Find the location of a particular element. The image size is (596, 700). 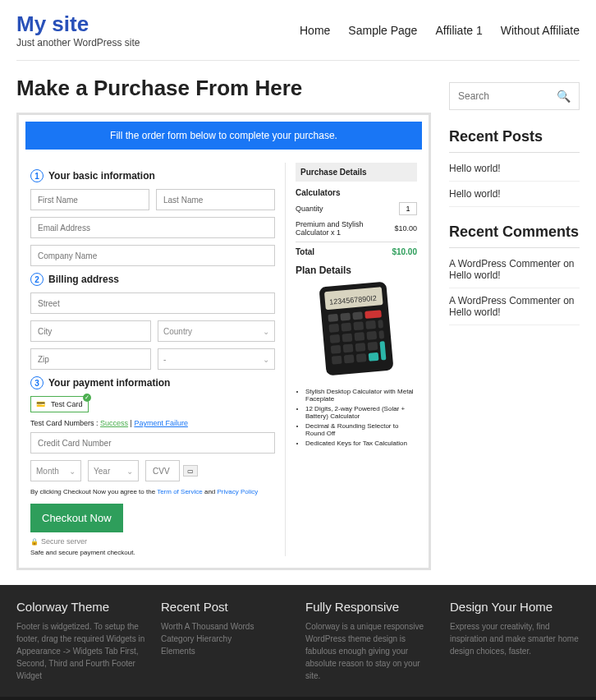

last-name-input is located at coordinates (215, 200).